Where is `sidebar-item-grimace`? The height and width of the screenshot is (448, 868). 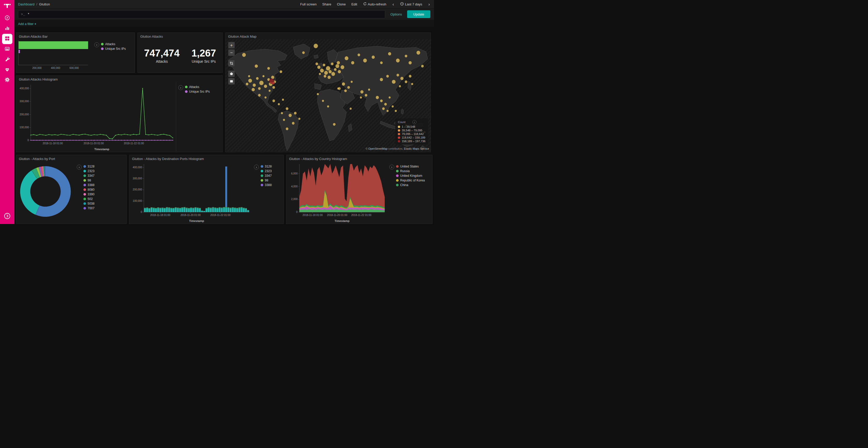
sidebar-item-grimace is located at coordinates (7, 49).